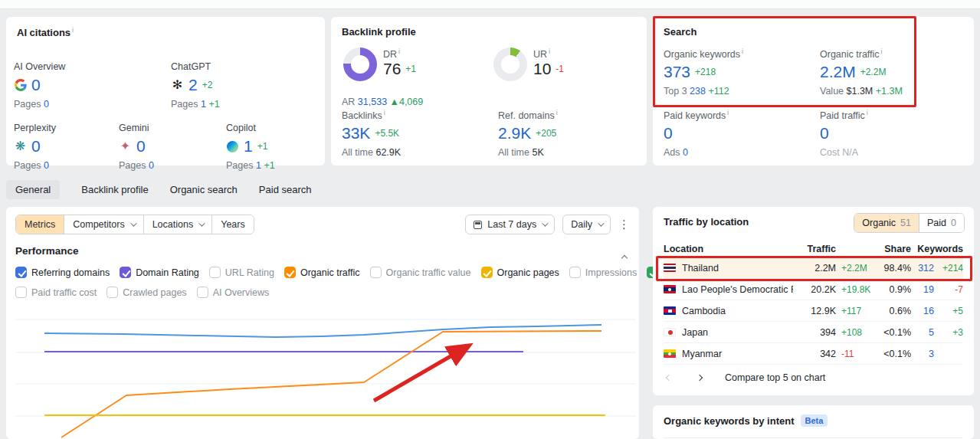  I want to click on organic-paid-toggle: Organic51 Paid0, so click(909, 223).